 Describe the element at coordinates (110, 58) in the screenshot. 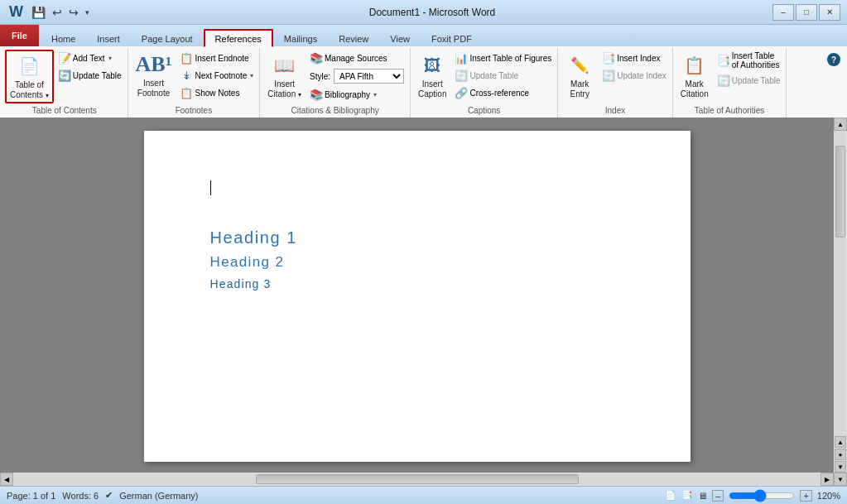

I see `add-text-dropdown: ▾` at that location.